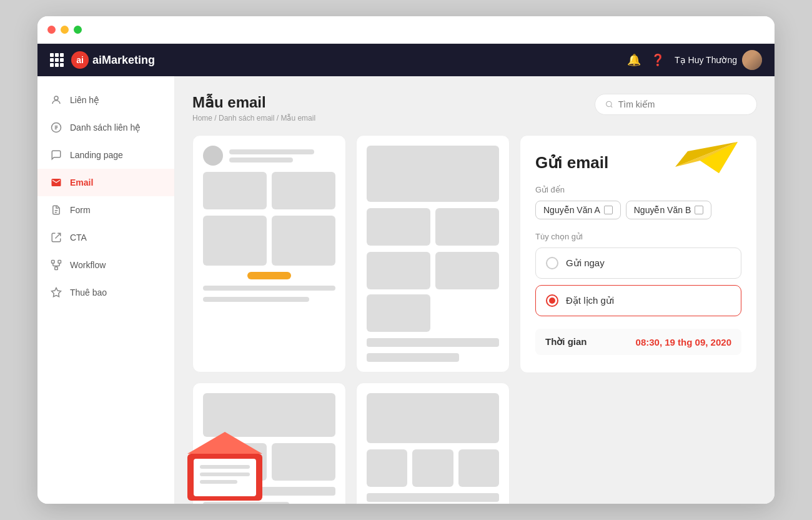  What do you see at coordinates (254, 118) in the screenshot?
I see `breadcrumb: Home / Danh sách email / Mẫu email` at bounding box center [254, 118].